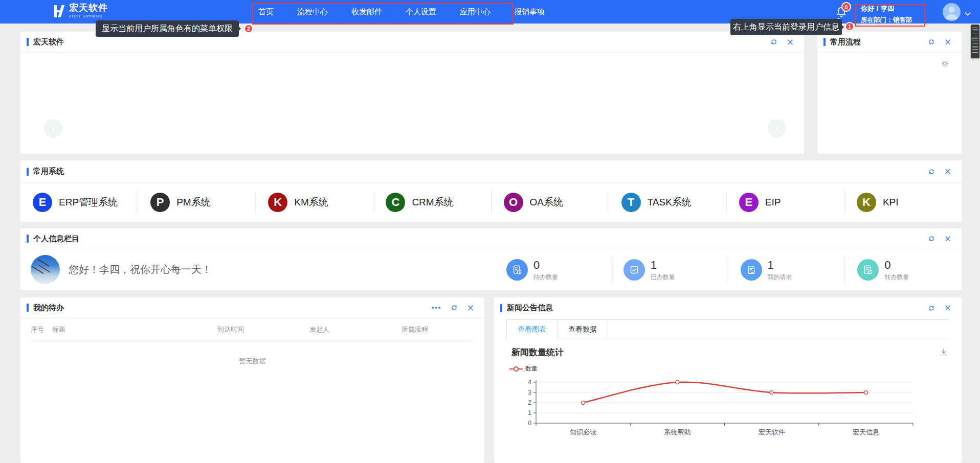 The width and height of the screenshot is (980, 463). Describe the element at coordinates (530, 413) in the screenshot. I see `svg-text: 1` at that location.